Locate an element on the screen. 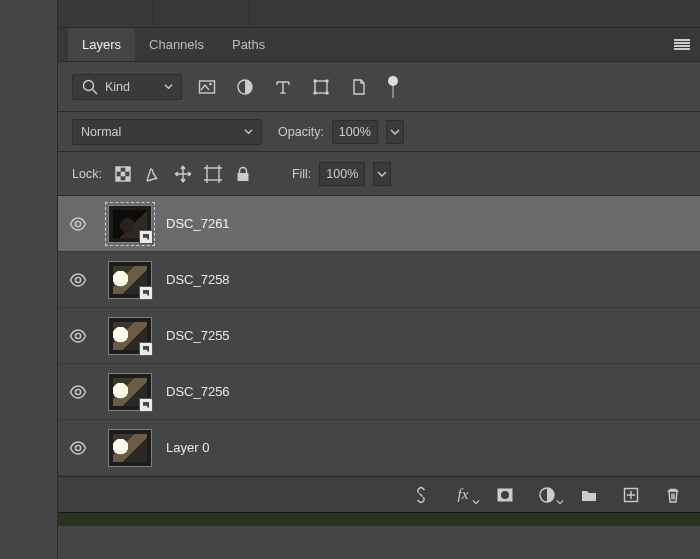  layer-row: DSC_7258 is located at coordinates (379, 280).